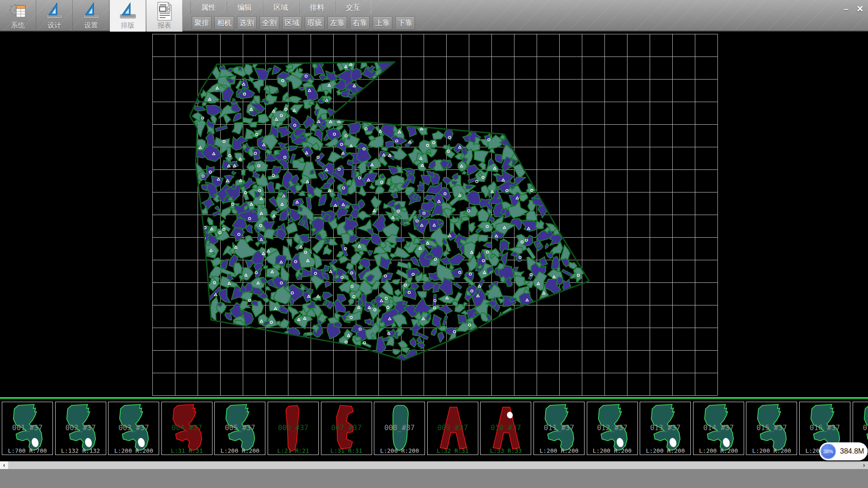 This screenshot has width=868, height=488. Describe the element at coordinates (303, 23) in the screenshot. I see `tool-button-row: 聚排相机选割全割区域瑕疵左靠右靠上靠下靠` at that location.